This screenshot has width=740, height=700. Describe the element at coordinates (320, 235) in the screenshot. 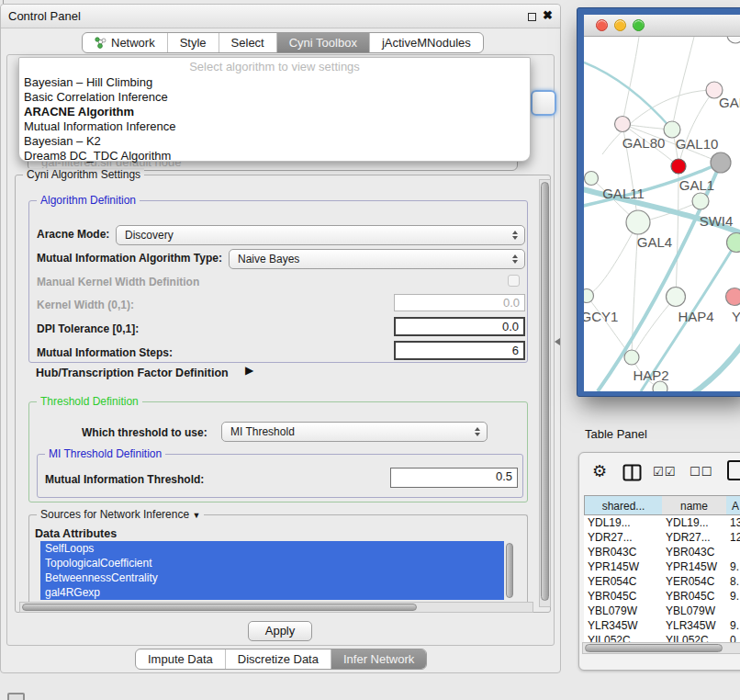

I see `aracne-mode-combo: Discovery` at that location.